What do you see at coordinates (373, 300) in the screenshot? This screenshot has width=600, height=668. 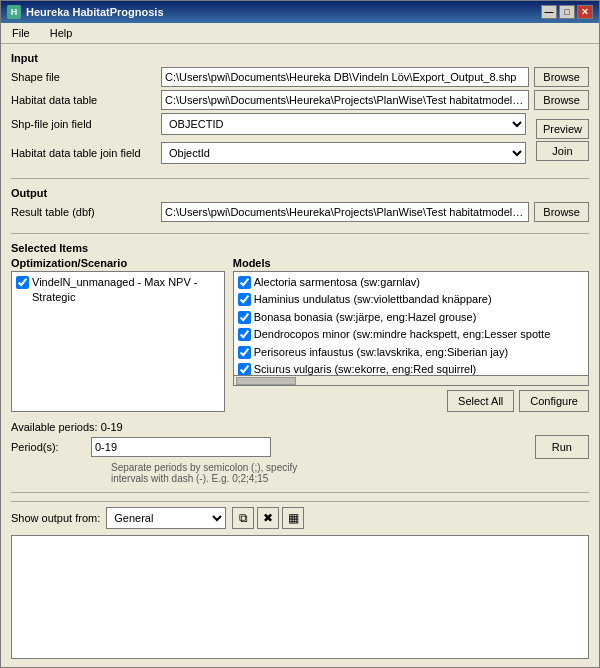 I see `model-label-1: Haminius undulatus (sw:violettbandad knä…` at bounding box center [373, 300].